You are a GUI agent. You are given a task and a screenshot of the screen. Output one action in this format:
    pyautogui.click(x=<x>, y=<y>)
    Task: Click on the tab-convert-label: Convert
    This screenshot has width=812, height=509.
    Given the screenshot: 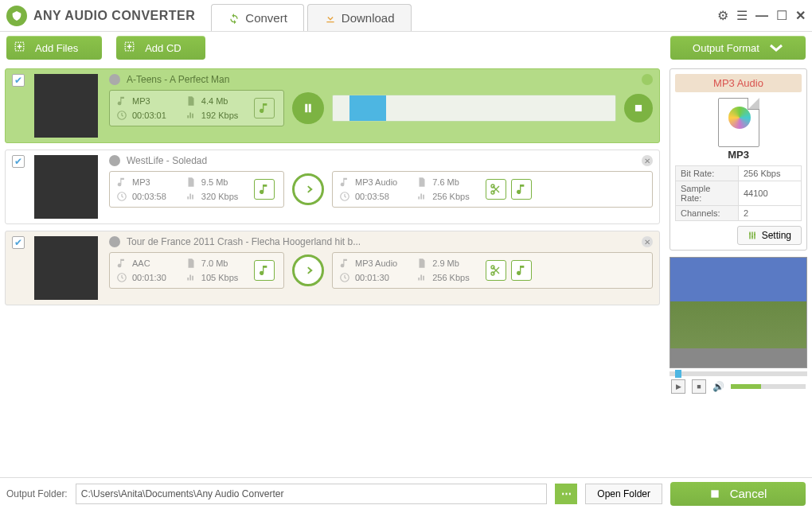 What is the action you would take?
    pyautogui.click(x=266, y=17)
    